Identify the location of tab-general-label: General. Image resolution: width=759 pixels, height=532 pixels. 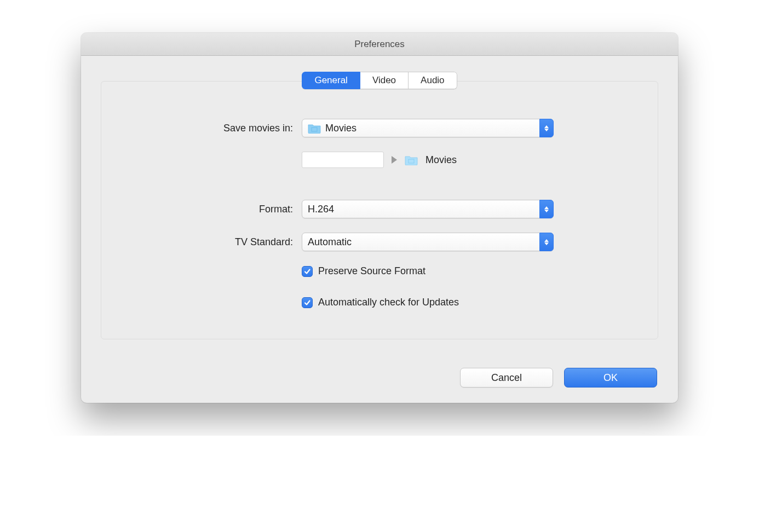
(331, 80).